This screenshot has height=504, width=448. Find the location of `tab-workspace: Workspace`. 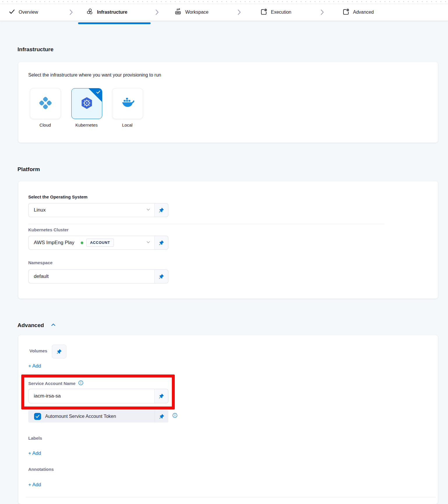

tab-workspace: Workspace is located at coordinates (191, 12).